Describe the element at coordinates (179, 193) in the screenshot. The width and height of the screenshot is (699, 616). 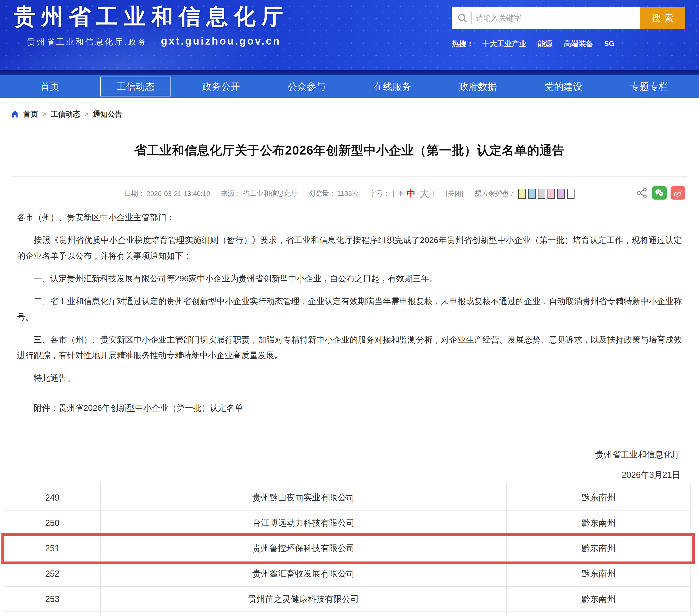
I see `meta-date-value: 2026-03-21 13:40:19` at that location.